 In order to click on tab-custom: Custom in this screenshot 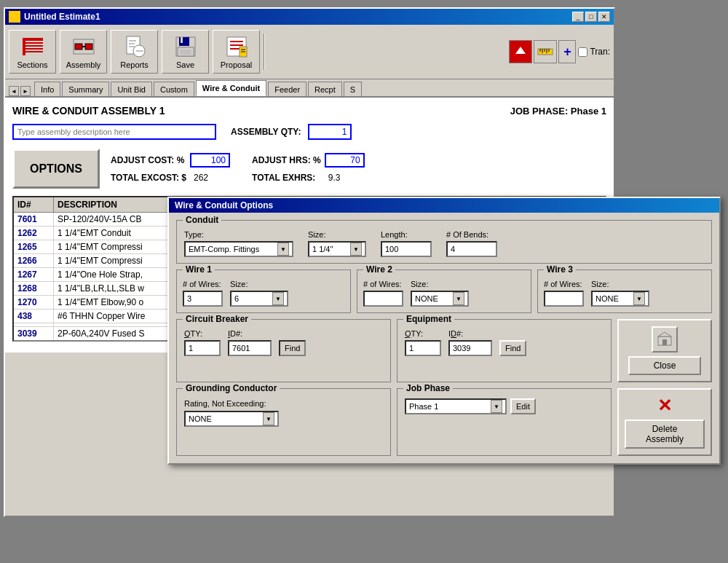, I will do `click(174, 89)`.